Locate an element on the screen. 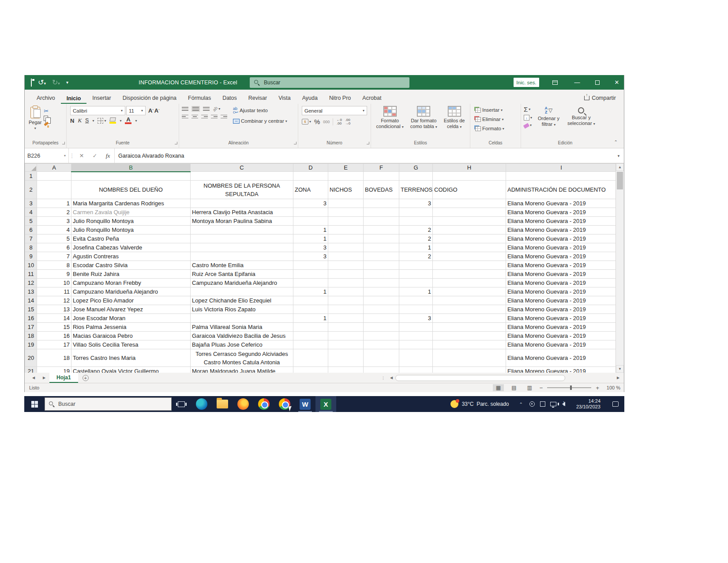 Image resolution: width=728 pixels, height=563 pixels. minimize-button: — is located at coordinates (577, 82).